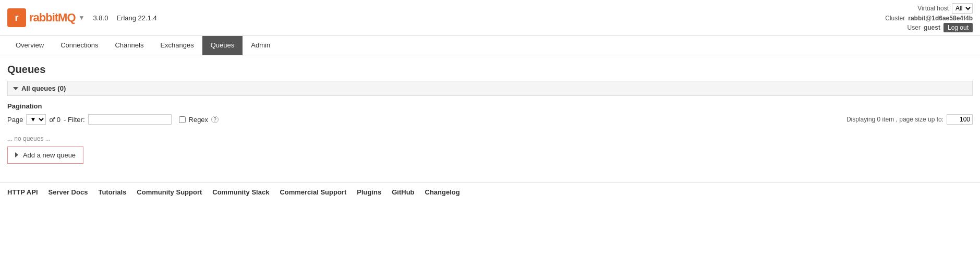  What do you see at coordinates (223, 46) in the screenshot?
I see `nav-item-queues: Queues` at bounding box center [223, 46].